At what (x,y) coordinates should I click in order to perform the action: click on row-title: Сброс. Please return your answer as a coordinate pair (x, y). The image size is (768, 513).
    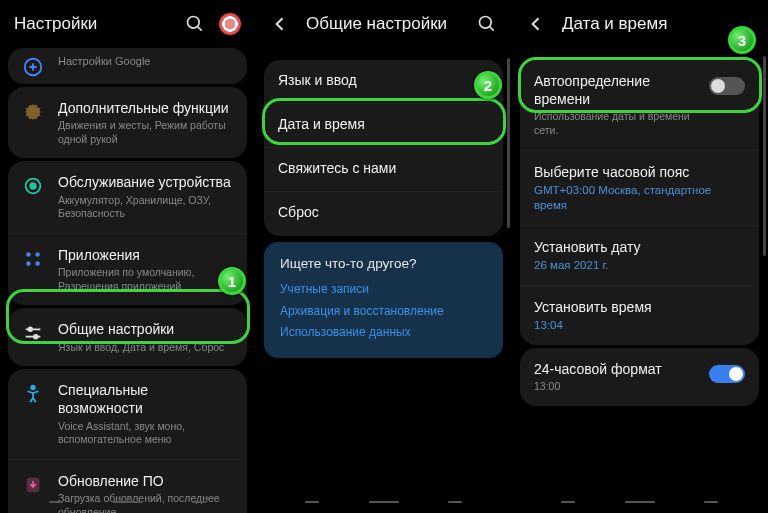
    Looking at the image, I should click on (384, 212).